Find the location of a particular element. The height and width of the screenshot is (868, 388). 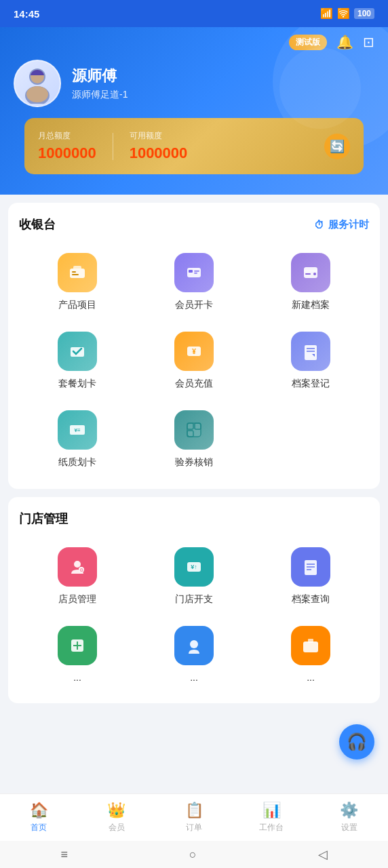

cashier-item-package-card: 套餐划卡 is located at coordinates (77, 361).